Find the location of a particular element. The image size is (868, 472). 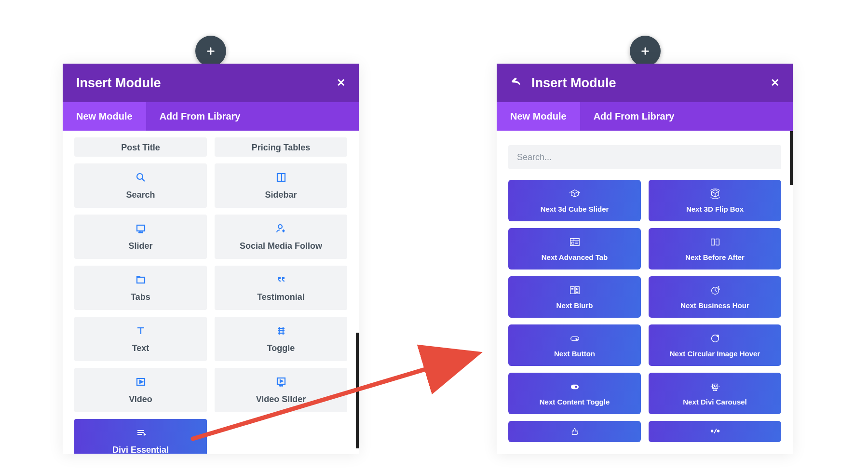

search-icon is located at coordinates (141, 178).